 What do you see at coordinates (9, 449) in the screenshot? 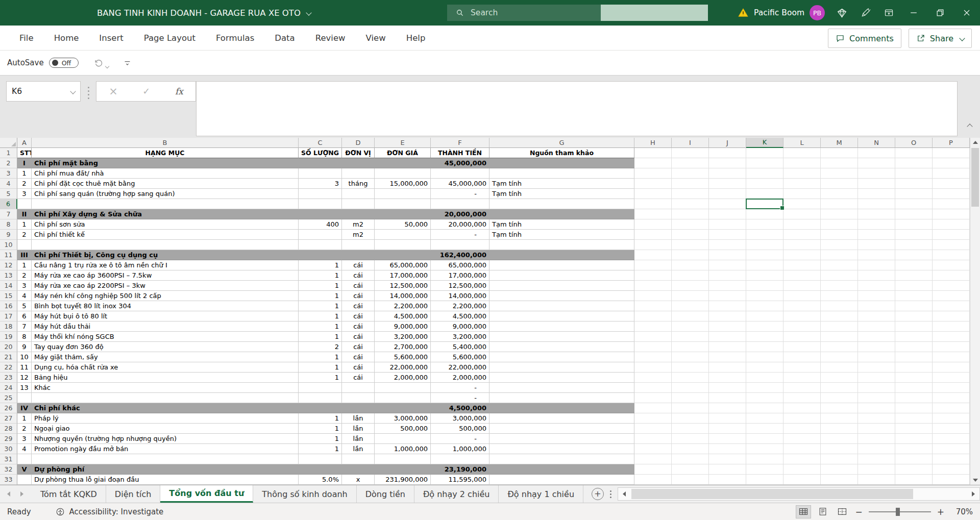
I see `row-header-30: 30` at bounding box center [9, 449].